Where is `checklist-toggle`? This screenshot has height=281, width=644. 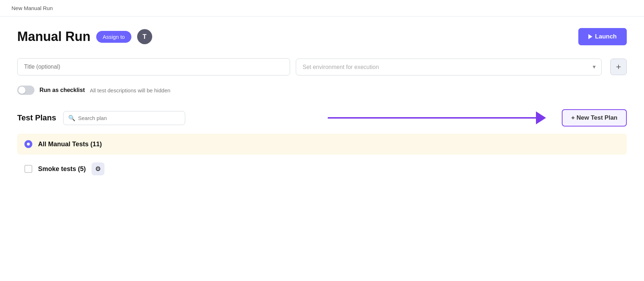
checklist-toggle is located at coordinates (26, 90).